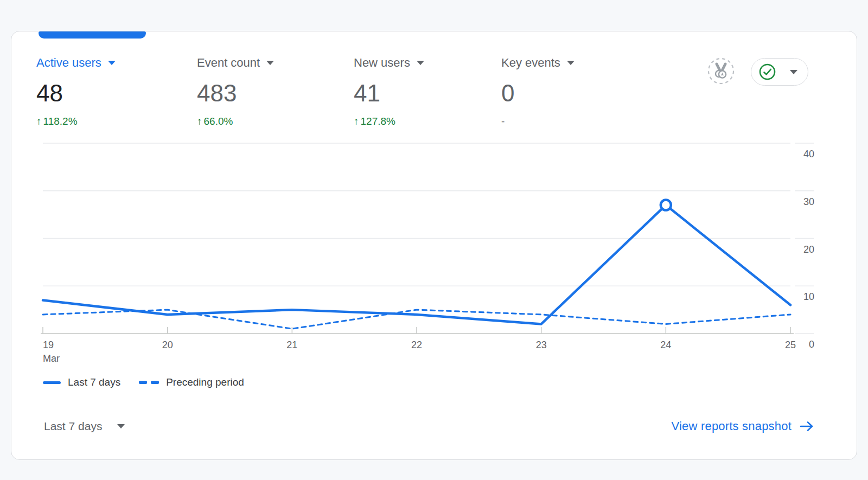 The width and height of the screenshot is (868, 480). I want to click on benchmarking-medal-graphic, so click(721, 71).